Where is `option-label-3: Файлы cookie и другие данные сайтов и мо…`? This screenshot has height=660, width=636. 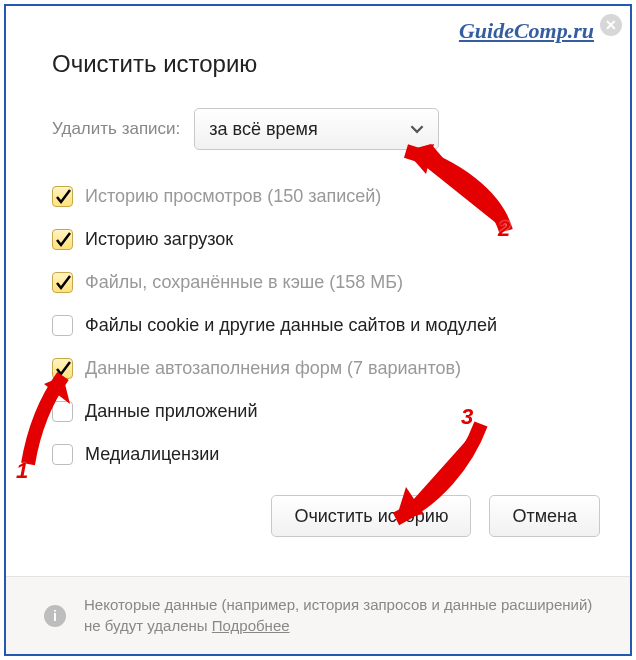 option-label-3: Файлы cookie и другие данные сайтов и мо… is located at coordinates (291, 326).